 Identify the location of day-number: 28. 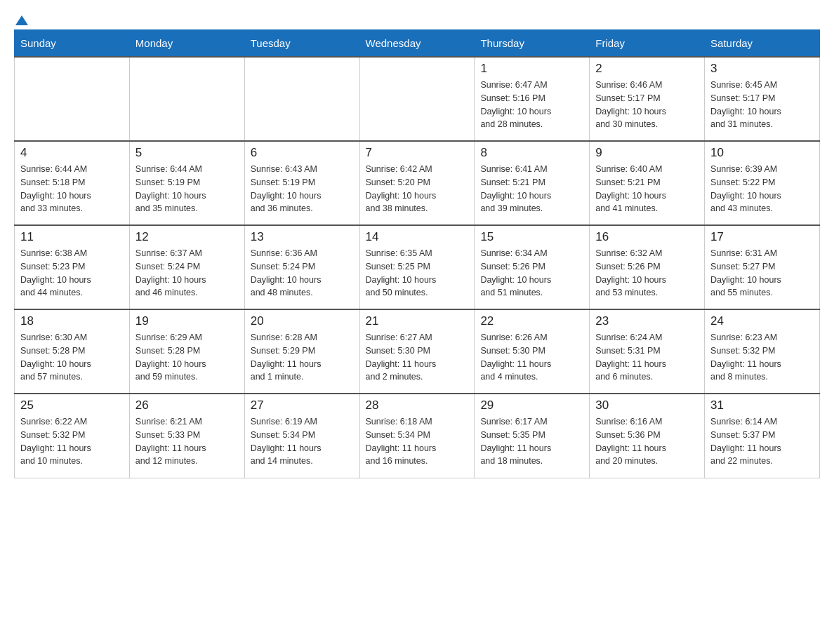
(417, 405).